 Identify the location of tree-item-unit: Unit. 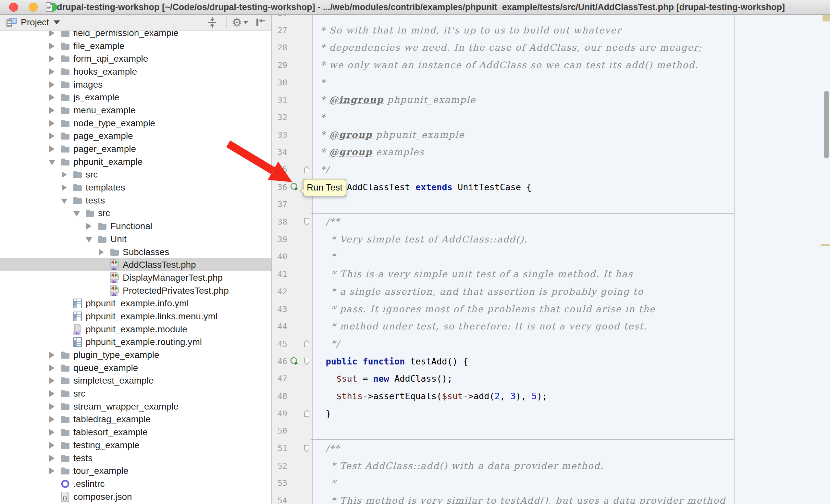
(136, 239).